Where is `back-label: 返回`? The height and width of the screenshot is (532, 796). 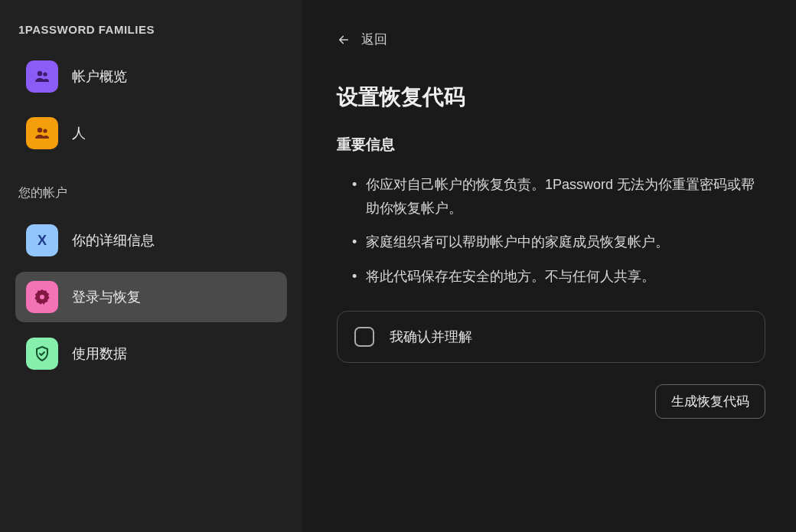
back-label: 返回 is located at coordinates (374, 40).